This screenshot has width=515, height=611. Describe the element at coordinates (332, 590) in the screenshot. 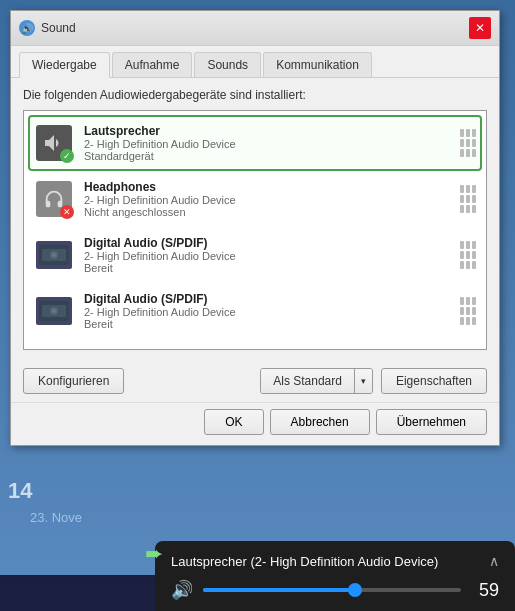

I see `volume-slider` at that location.